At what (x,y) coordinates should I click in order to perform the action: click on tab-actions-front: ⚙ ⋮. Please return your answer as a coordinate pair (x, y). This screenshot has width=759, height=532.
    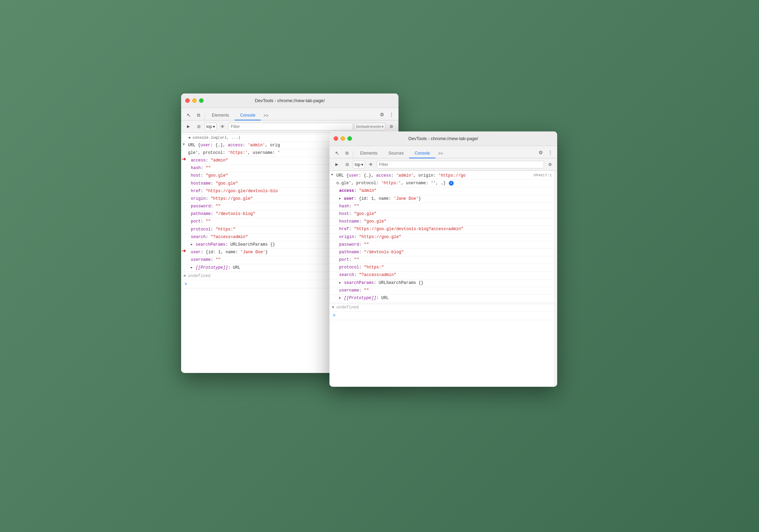
    Looking at the image, I should click on (545, 153).